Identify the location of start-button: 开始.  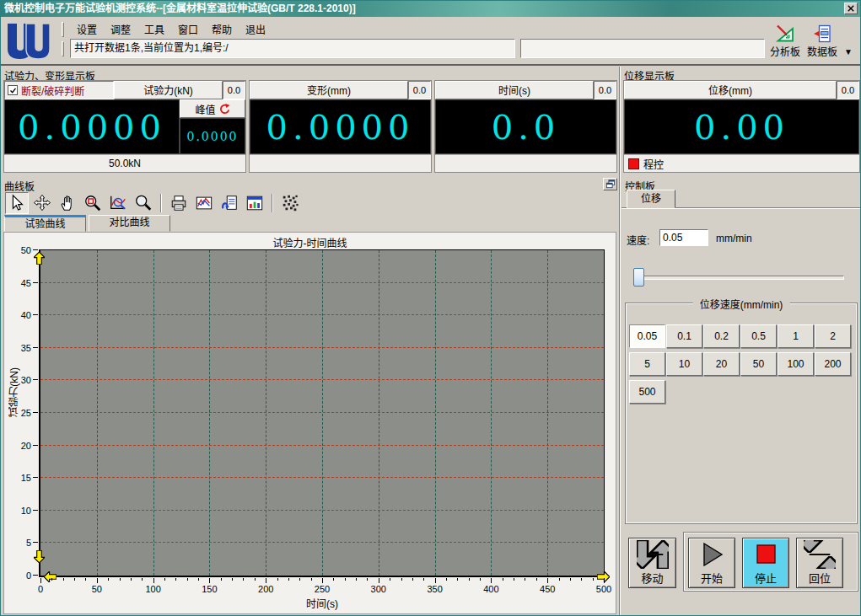
(712, 563).